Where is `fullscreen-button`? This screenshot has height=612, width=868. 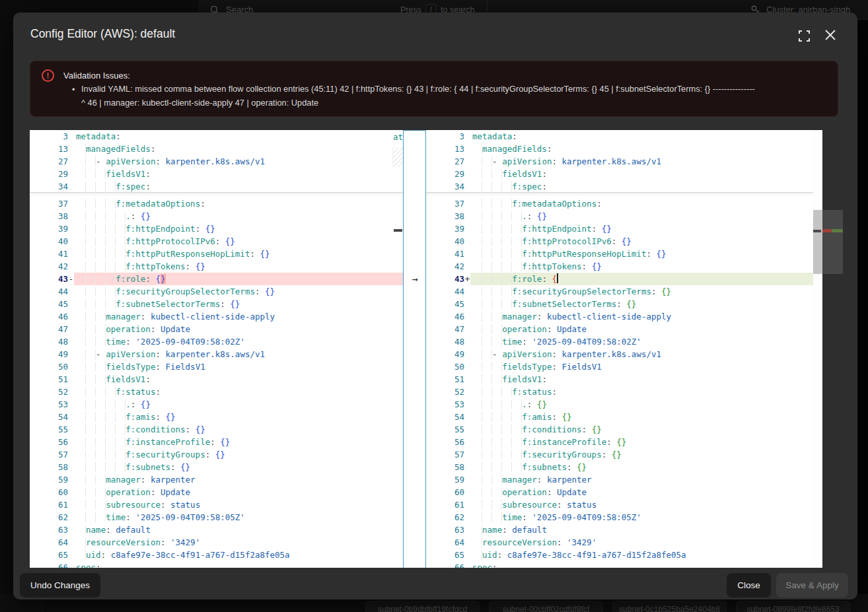 fullscreen-button is located at coordinates (804, 36).